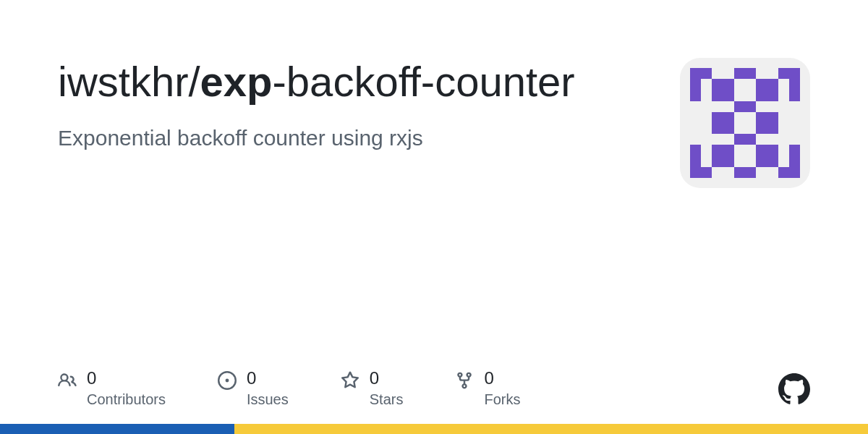 The image size is (868, 434). What do you see at coordinates (126, 399) in the screenshot?
I see `contributors-label: Contributors` at bounding box center [126, 399].